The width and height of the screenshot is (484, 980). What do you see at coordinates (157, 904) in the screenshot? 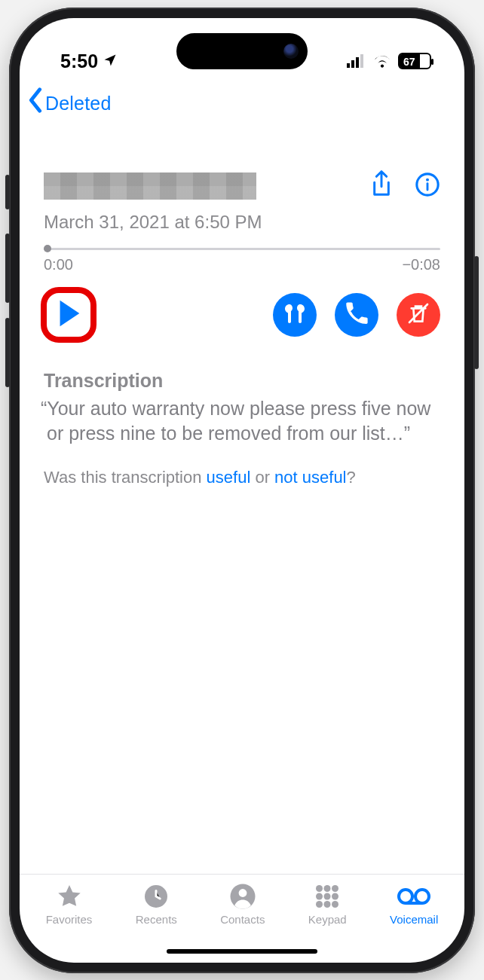
I see `tab-recents: Recents` at bounding box center [157, 904].